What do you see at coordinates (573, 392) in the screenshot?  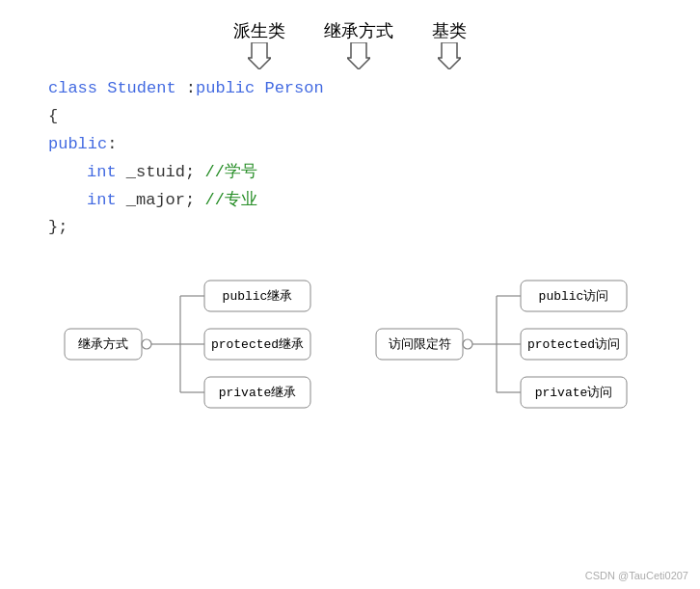 I see `svg-text: private访问` at bounding box center [573, 392].